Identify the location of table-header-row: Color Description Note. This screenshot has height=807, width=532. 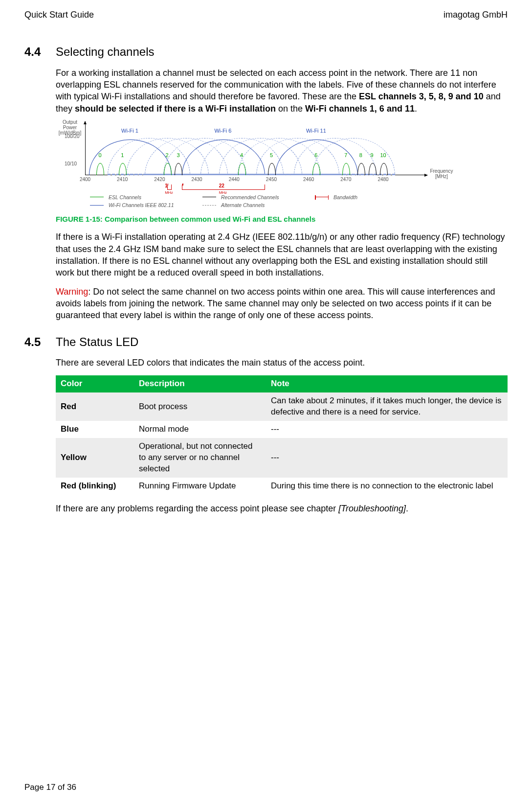
(282, 384).